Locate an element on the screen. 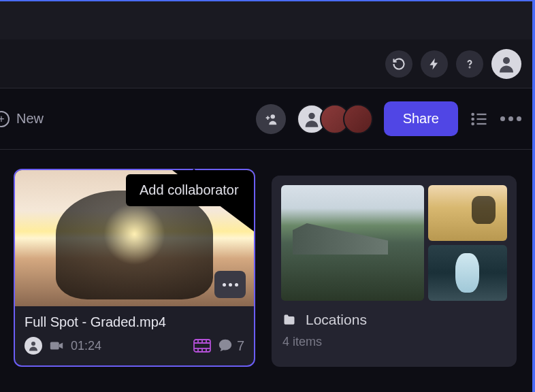  right-border is located at coordinates (534, 196).